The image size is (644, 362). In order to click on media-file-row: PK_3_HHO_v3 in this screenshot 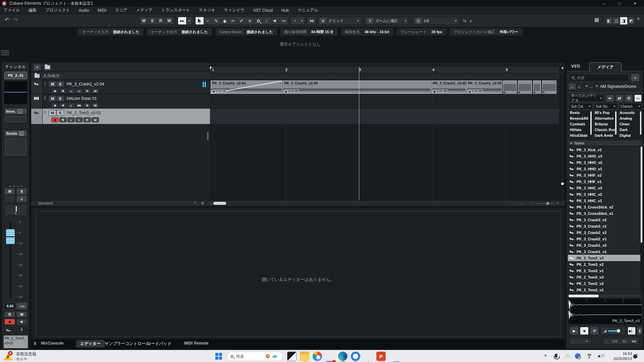, I will do `click(604, 156)`.